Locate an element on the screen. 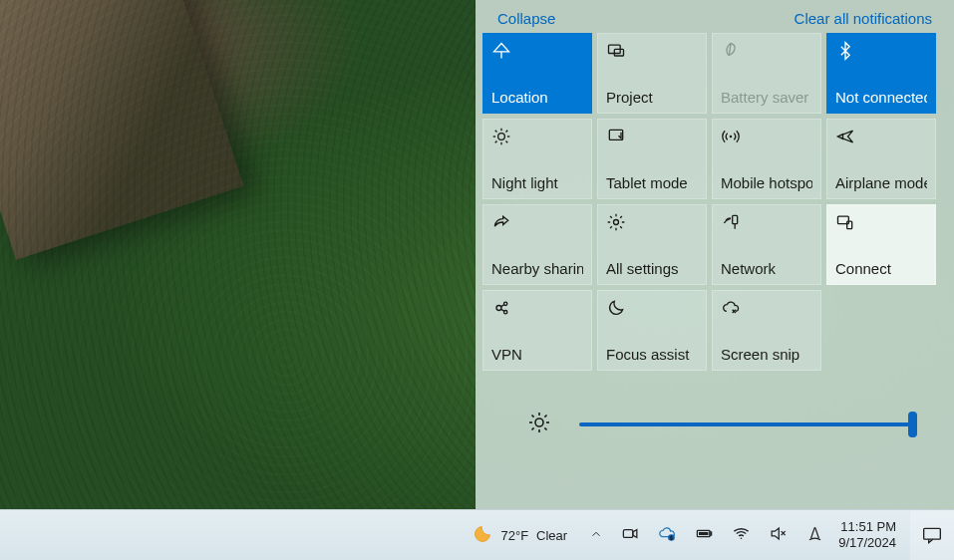  tile-label: All settings is located at coordinates (652, 269).